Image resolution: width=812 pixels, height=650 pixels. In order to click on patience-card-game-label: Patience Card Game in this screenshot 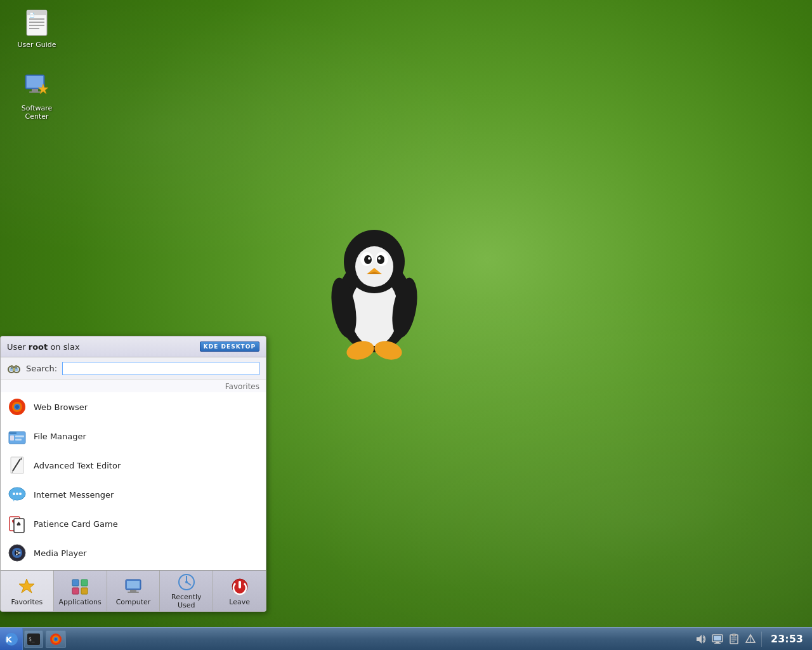, I will do `click(76, 524)`.